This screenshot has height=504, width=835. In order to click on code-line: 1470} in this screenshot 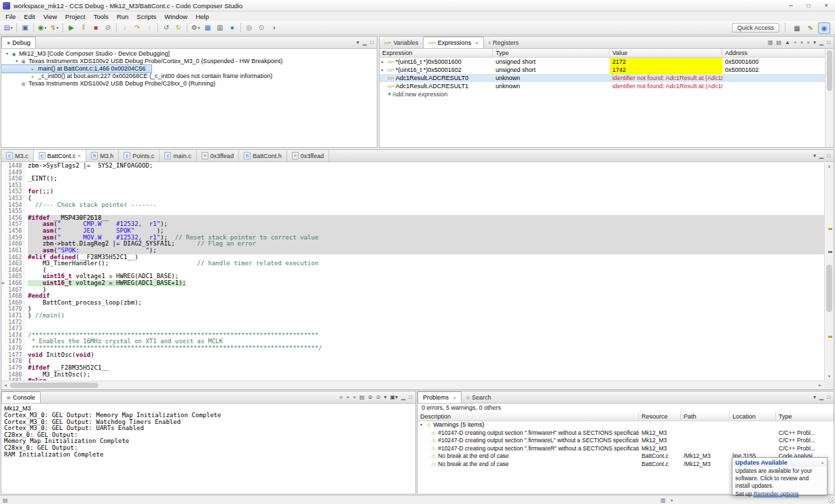, I will do `click(413, 309)`.